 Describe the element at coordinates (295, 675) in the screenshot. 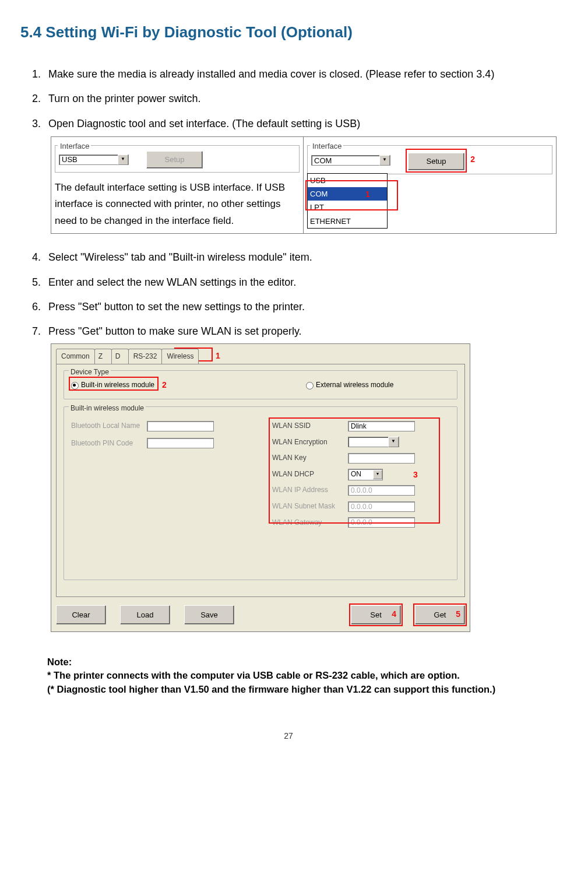

I see `note-block: Note: * The printer connects with the co…` at that location.